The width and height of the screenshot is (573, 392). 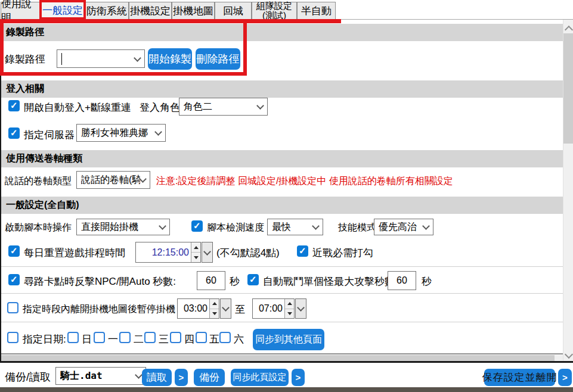 What do you see at coordinates (223, 107) in the screenshot?
I see `login-role-combobox: 角色二` at bounding box center [223, 107].